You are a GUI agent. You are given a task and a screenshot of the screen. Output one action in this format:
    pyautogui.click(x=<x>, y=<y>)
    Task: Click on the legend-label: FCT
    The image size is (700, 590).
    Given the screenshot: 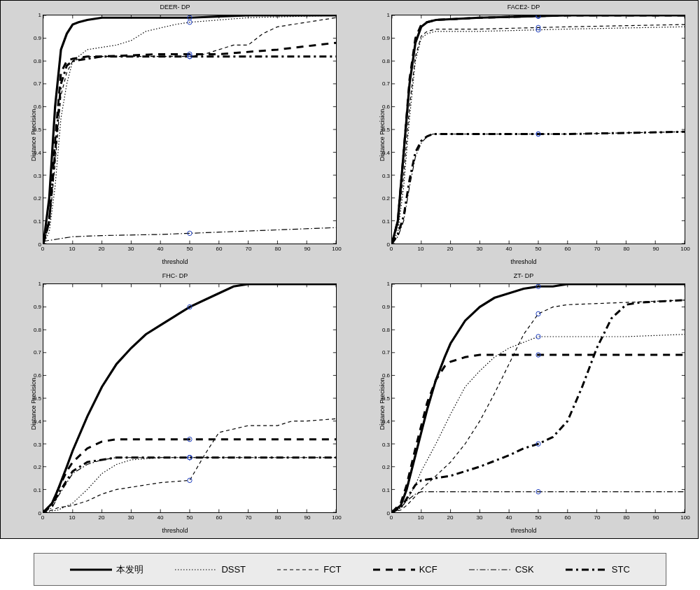 What is the action you would take?
    pyautogui.click(x=332, y=570)
    